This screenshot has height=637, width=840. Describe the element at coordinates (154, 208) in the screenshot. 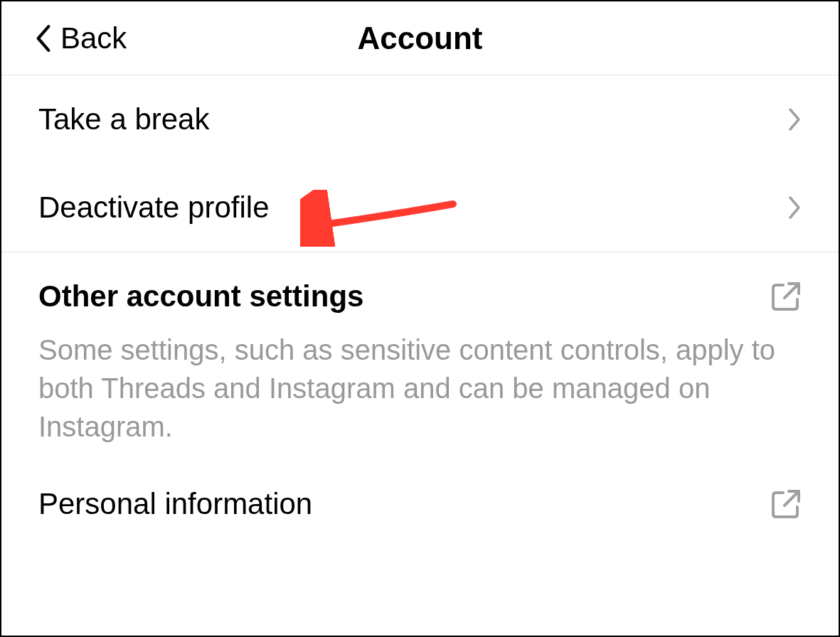

I see `list-item-label: Deactivate profile` at that location.